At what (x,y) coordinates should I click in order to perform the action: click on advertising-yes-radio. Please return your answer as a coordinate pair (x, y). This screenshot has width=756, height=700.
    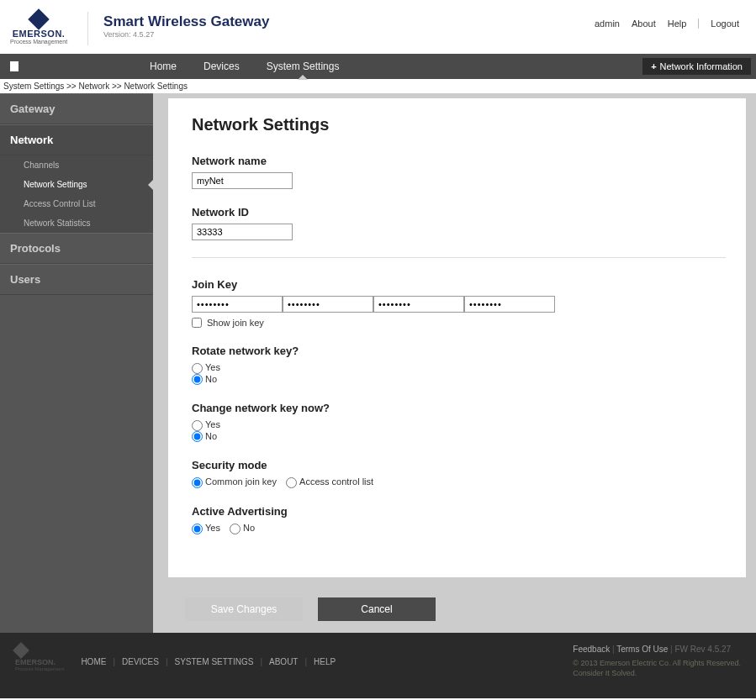
    Looking at the image, I should click on (197, 529).